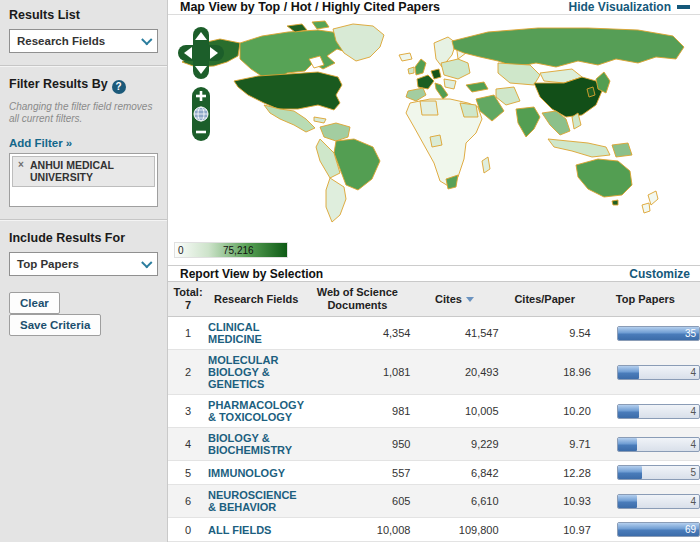 Image resolution: width=700 pixels, height=542 pixels. What do you see at coordinates (545, 444) in the screenshot?
I see `cites-per-paper-value: 9.71` at bounding box center [545, 444].